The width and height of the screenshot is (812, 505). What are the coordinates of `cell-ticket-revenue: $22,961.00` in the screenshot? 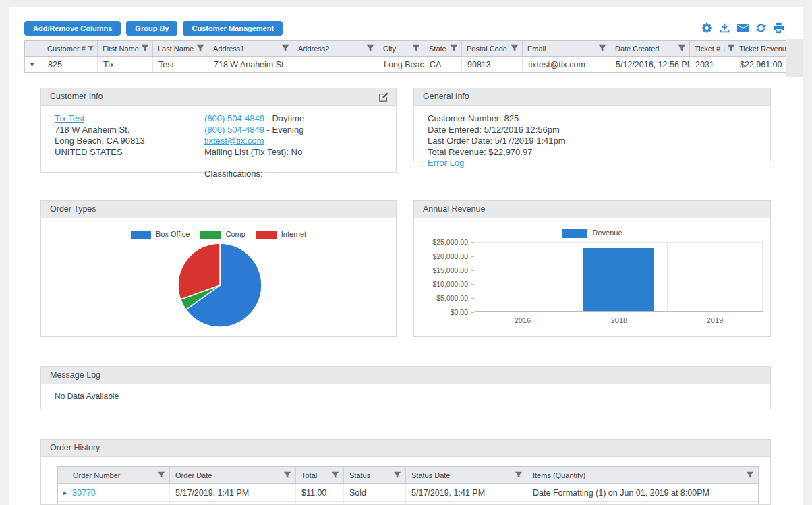 It's located at (761, 65).